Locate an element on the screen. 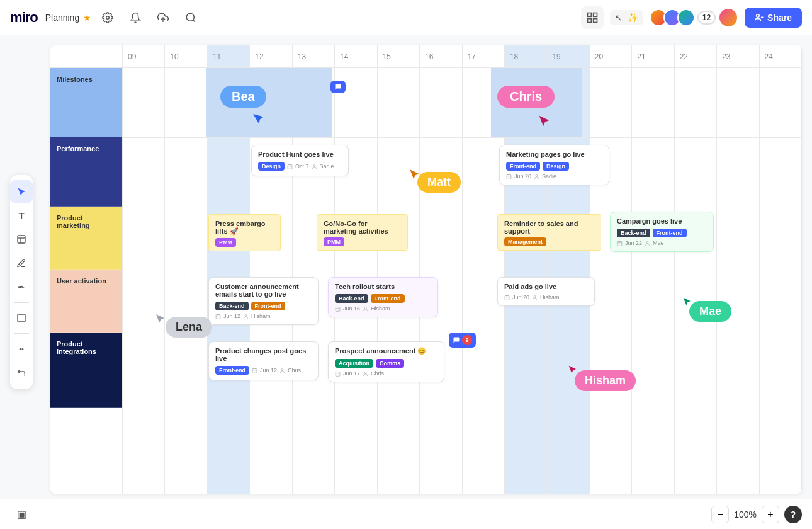 This screenshot has width=812, height=529. card-meta: Oct 7 Sadie is located at coordinates (311, 166).